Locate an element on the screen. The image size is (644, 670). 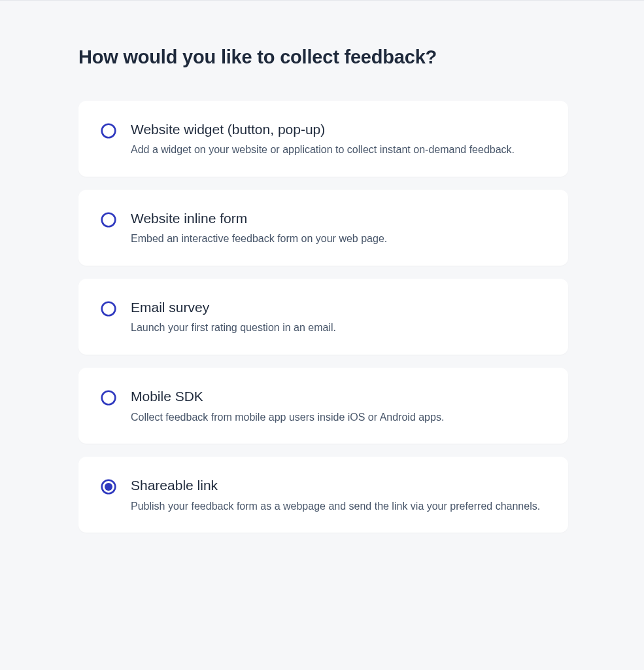
option-mobile-sdk: Mobile SDK Collect feedback from mobile … is located at coordinates (323, 406).